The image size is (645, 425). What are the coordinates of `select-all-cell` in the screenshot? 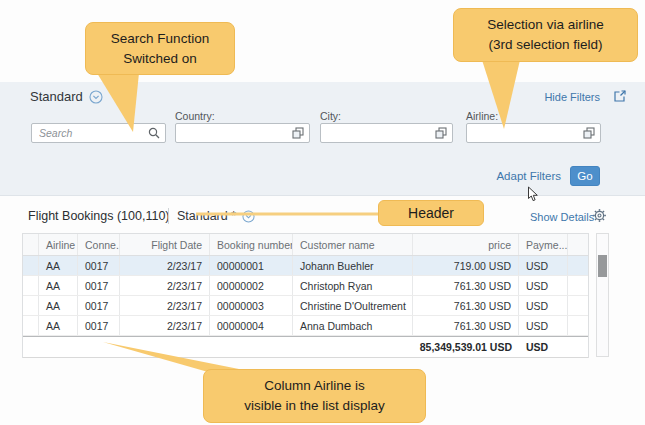 It's located at (31, 244).